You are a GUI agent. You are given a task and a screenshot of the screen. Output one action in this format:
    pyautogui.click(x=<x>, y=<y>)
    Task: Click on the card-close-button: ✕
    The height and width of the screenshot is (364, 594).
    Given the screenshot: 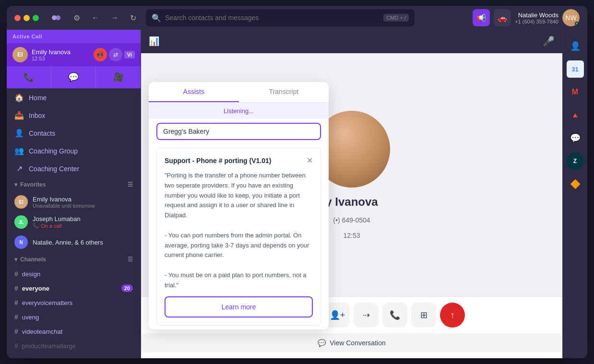 What is the action you would take?
    pyautogui.click(x=310, y=160)
    